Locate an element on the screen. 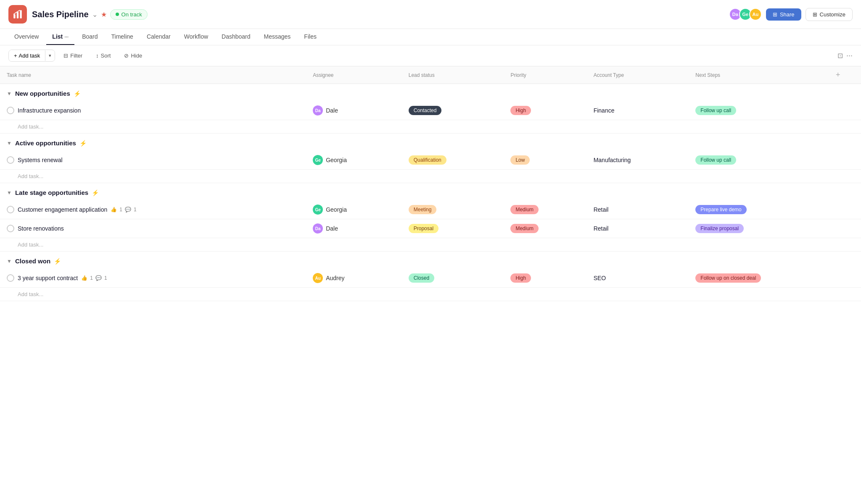  list-tab-dots: ··· is located at coordinates (66, 37).